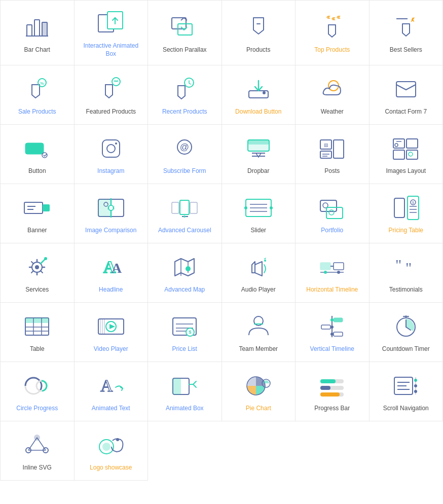 This screenshot has height=504, width=443. Describe the element at coordinates (406, 27) in the screenshot. I see `best-sellers-icon` at that location.